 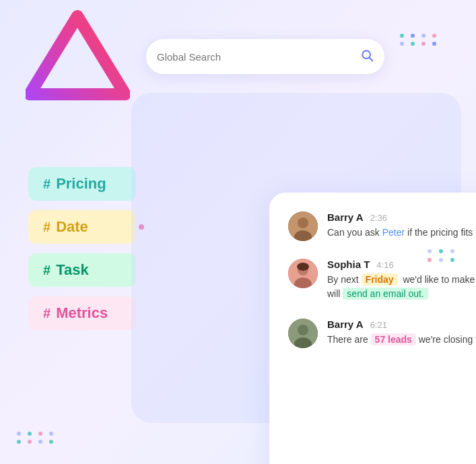 What do you see at coordinates (81, 184) in the screenshot?
I see `tag-pricing-label: Pricing` at bounding box center [81, 184].